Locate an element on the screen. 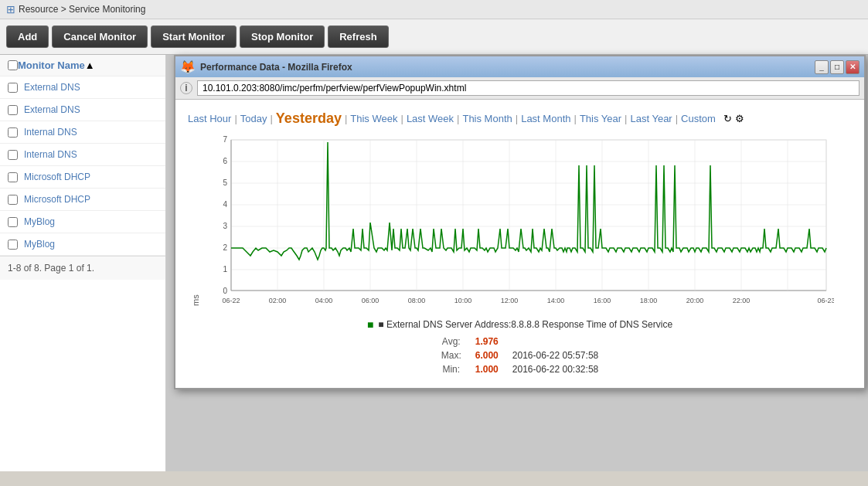 The image size is (868, 486). start-monitor-button: Start Monitor is located at coordinates (193, 37).